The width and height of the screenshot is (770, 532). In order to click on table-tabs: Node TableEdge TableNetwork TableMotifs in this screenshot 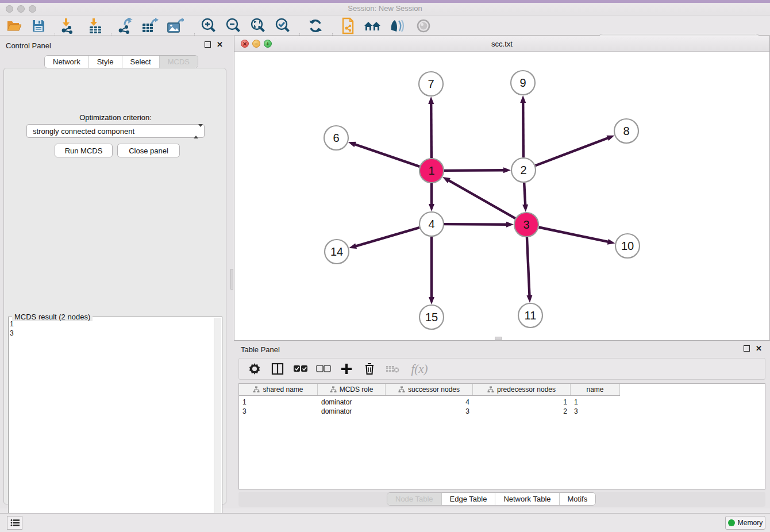, I will do `click(491, 499)`.